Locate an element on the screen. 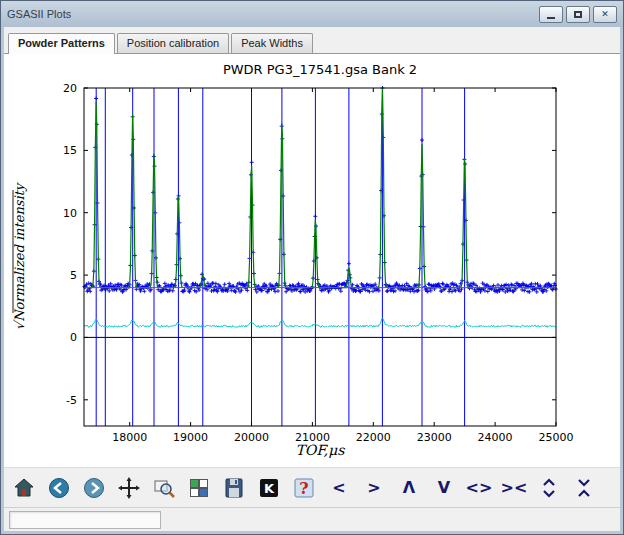 The height and width of the screenshot is (535, 624). svg-text: 25000 is located at coordinates (556, 438).